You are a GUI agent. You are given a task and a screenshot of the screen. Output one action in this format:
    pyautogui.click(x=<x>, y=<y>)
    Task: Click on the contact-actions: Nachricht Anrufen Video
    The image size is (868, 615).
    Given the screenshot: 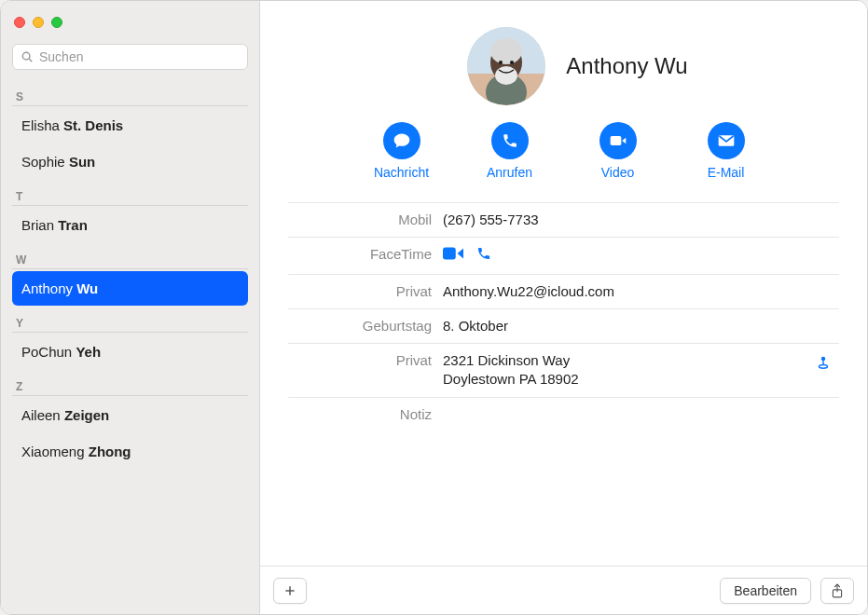 What is the action you would take?
    pyautogui.click(x=564, y=151)
    